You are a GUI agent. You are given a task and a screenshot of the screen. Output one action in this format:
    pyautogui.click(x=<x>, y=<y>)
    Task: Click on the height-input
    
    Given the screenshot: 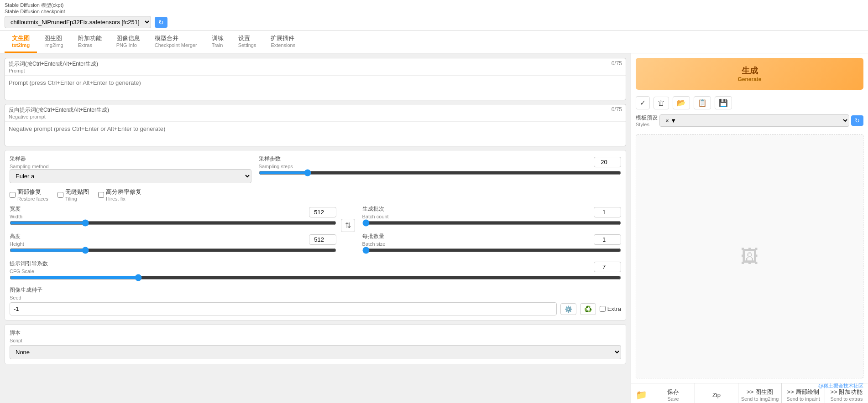 What is the action you would take?
    pyautogui.click(x=323, y=240)
    